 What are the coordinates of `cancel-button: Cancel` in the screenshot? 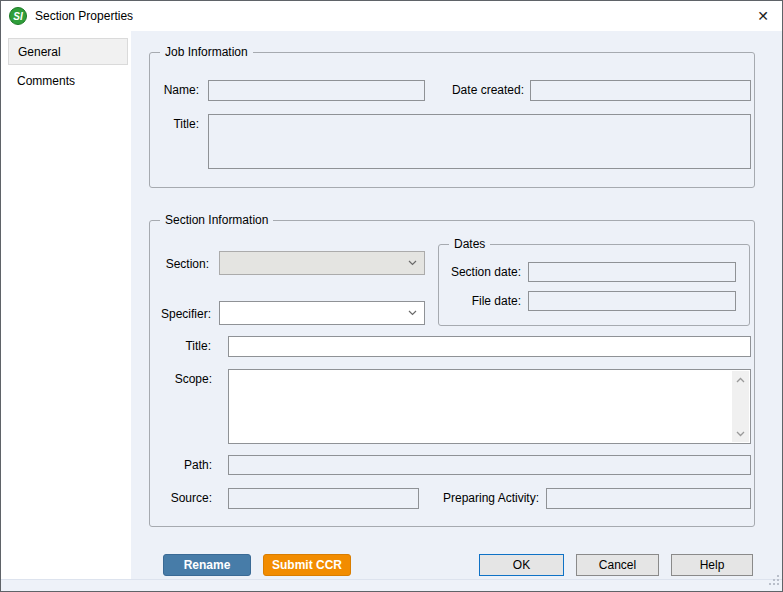 It's located at (618, 565).